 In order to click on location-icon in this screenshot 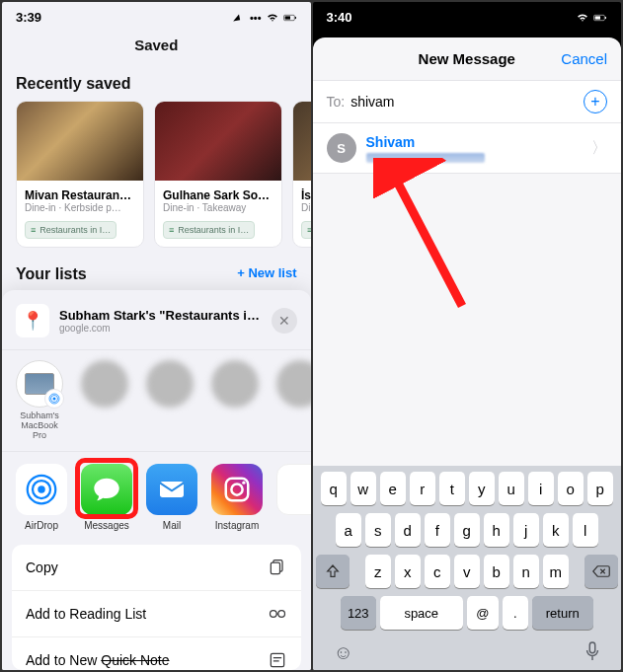, I will do `click(239, 18)`.